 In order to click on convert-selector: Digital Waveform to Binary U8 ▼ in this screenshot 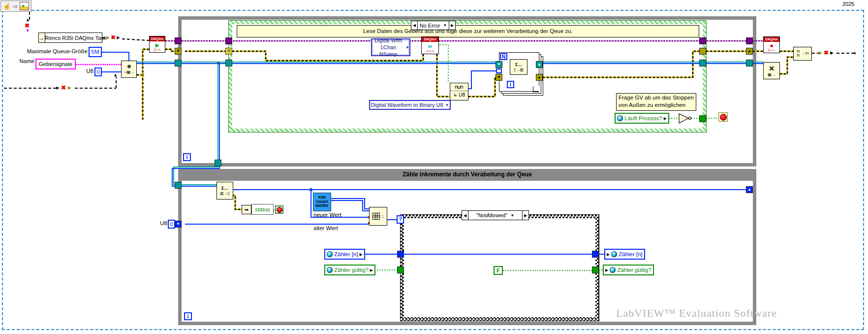, I will do `click(410, 105)`.